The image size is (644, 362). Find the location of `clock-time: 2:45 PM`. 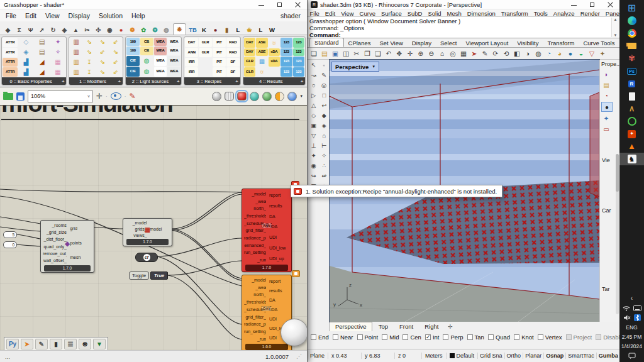

clock-time: 2:45 PM is located at coordinates (632, 337).